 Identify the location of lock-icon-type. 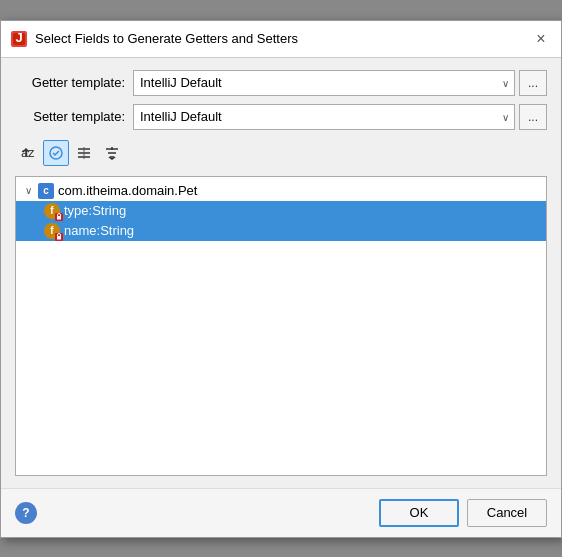
(59, 217).